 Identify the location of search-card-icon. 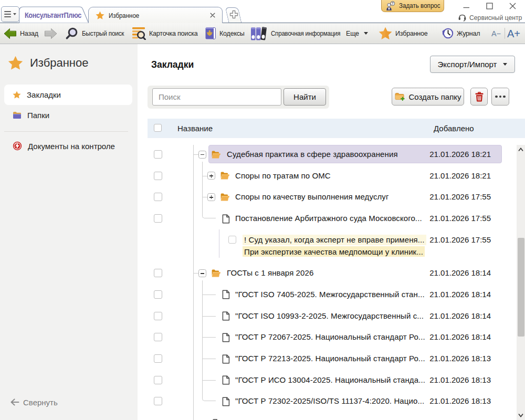
(139, 34).